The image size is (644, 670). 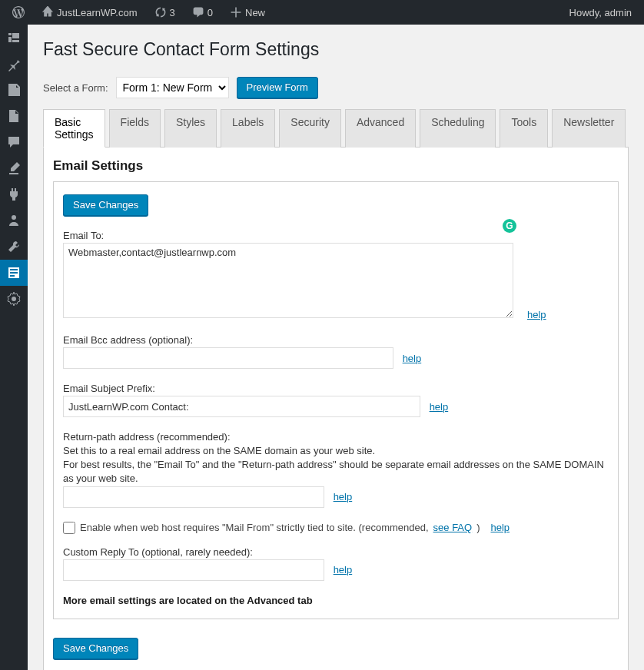 What do you see at coordinates (247, 128) in the screenshot?
I see `tab-labels: Labels` at bounding box center [247, 128].